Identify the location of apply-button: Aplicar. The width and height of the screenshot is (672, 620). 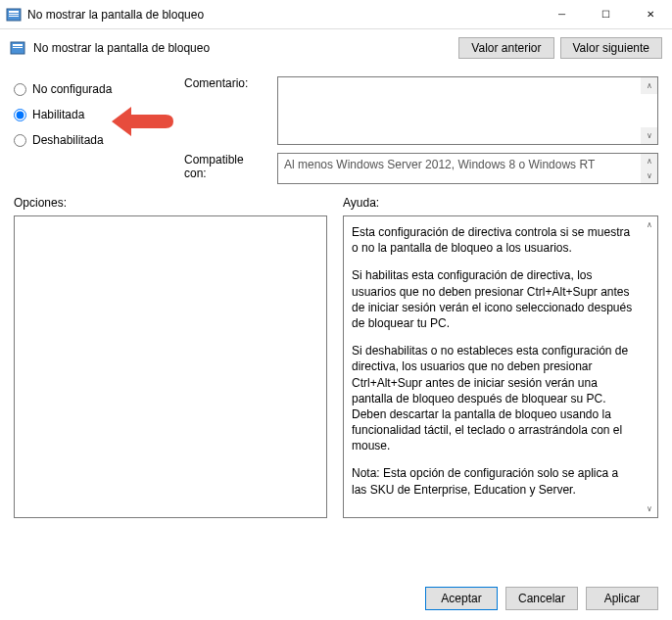
(622, 598).